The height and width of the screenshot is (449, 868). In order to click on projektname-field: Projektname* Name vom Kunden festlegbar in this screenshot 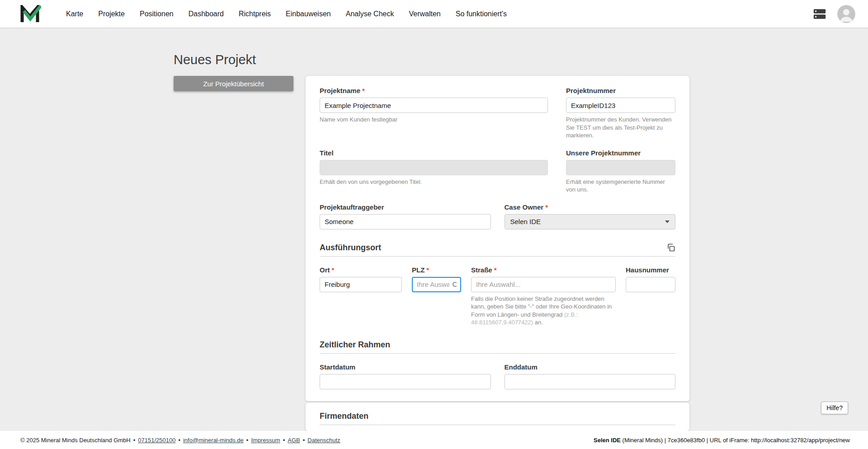, I will do `click(434, 113)`.